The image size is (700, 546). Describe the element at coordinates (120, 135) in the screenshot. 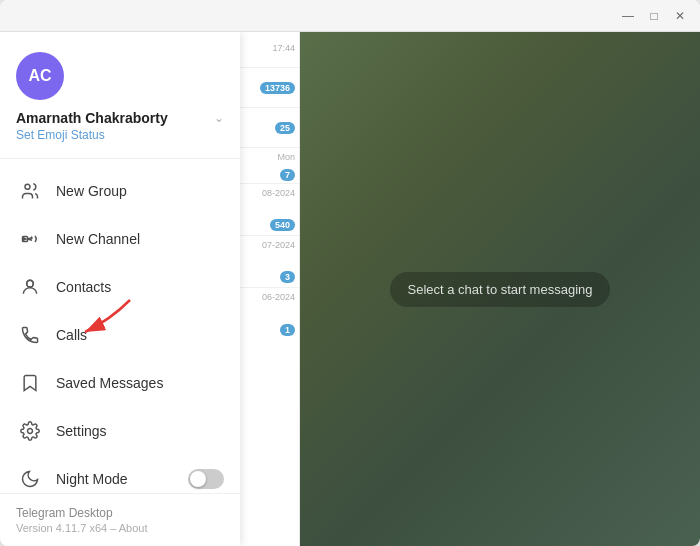

I see `set-emoji-status: Set Emoji Status` at that location.